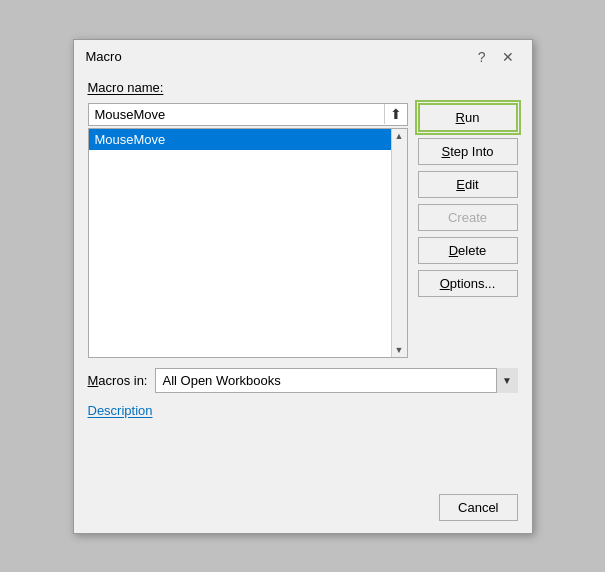 This screenshot has height=572, width=605. What do you see at coordinates (248, 140) in the screenshot?
I see `macro-list-item: MouseMove` at bounding box center [248, 140].